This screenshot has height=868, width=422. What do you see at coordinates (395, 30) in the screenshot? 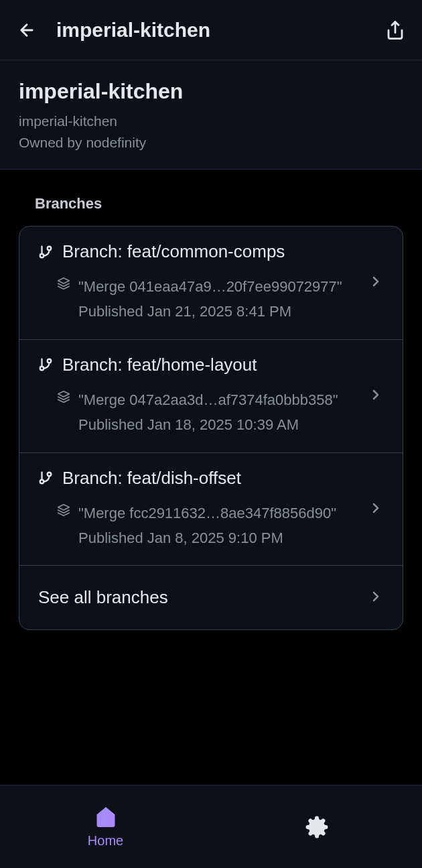
I see `share-icon` at bounding box center [395, 30].